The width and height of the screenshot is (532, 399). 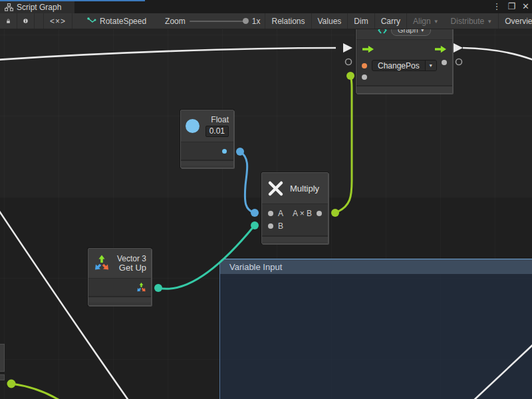 What do you see at coordinates (58, 21) in the screenshot?
I see `code-brackets-icon: <×>` at bounding box center [58, 21].